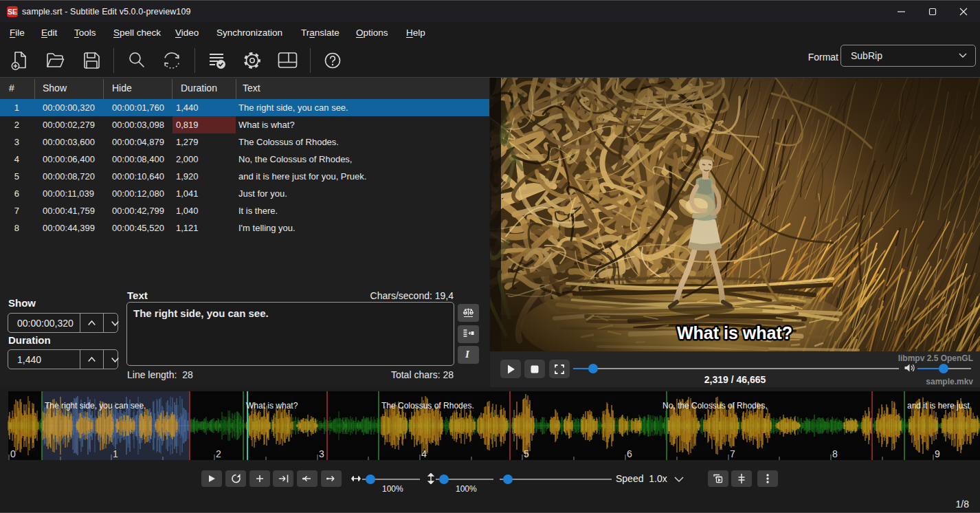  What do you see at coordinates (13, 454) in the screenshot?
I see `svg-text: 0` at bounding box center [13, 454].